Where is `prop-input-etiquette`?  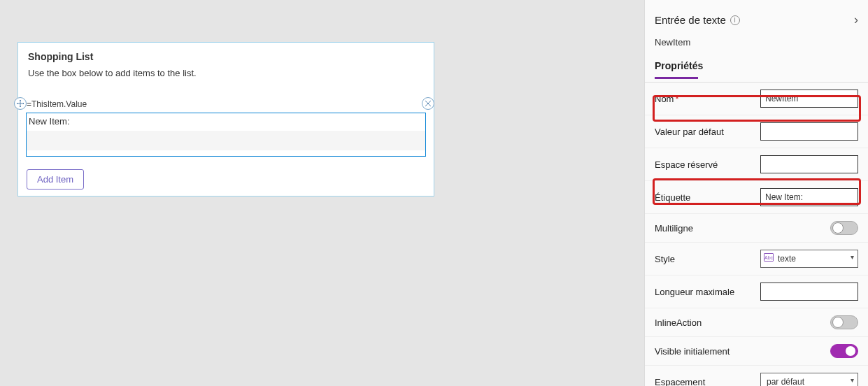
prop-input-etiquette is located at coordinates (809, 197).